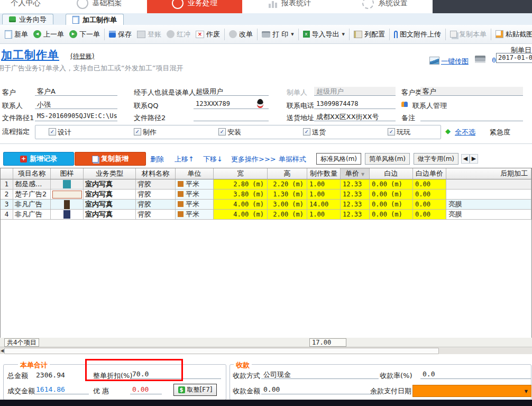 This screenshot has width=532, height=406. What do you see at coordinates (26, 6) in the screenshot?
I see `nav-personal-center: 个人中心` at bounding box center [26, 6].